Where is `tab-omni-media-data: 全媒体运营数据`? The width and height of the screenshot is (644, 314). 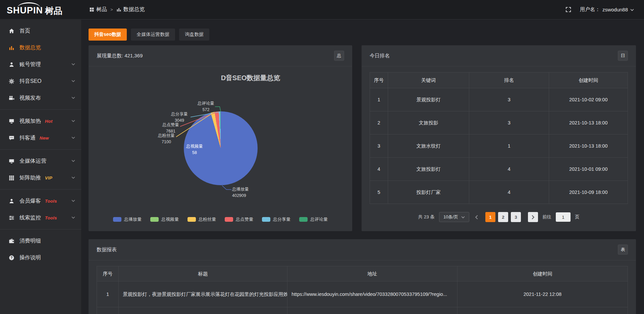
tab-omni-media-data: 全媒体运营数据 is located at coordinates (153, 35).